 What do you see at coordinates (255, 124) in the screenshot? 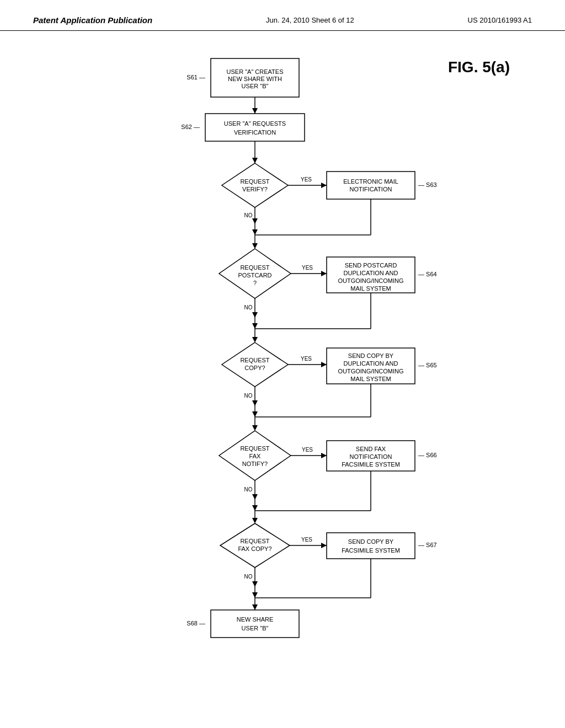
I see `text-s62: USER "A" REQUESTS` at bounding box center [255, 124].